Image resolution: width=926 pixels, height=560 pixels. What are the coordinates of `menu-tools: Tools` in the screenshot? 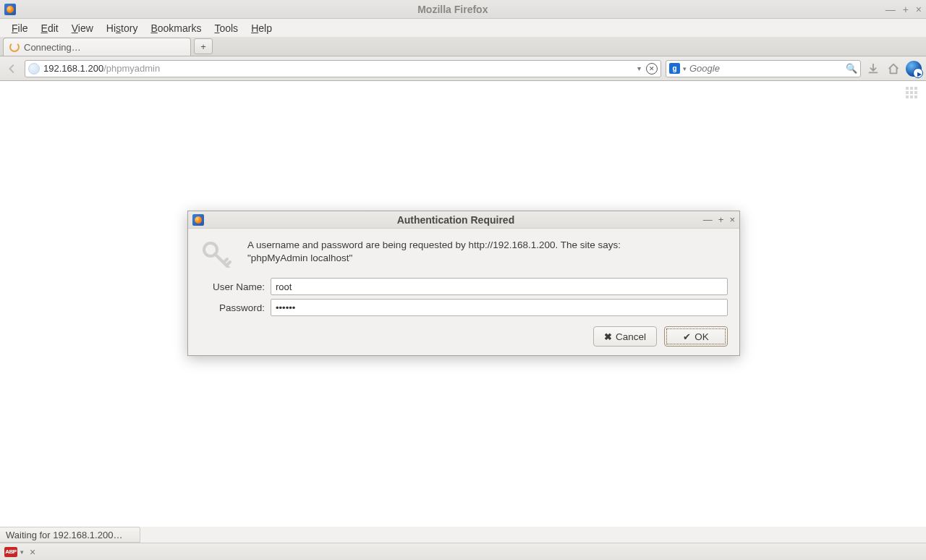 It's located at (226, 28).